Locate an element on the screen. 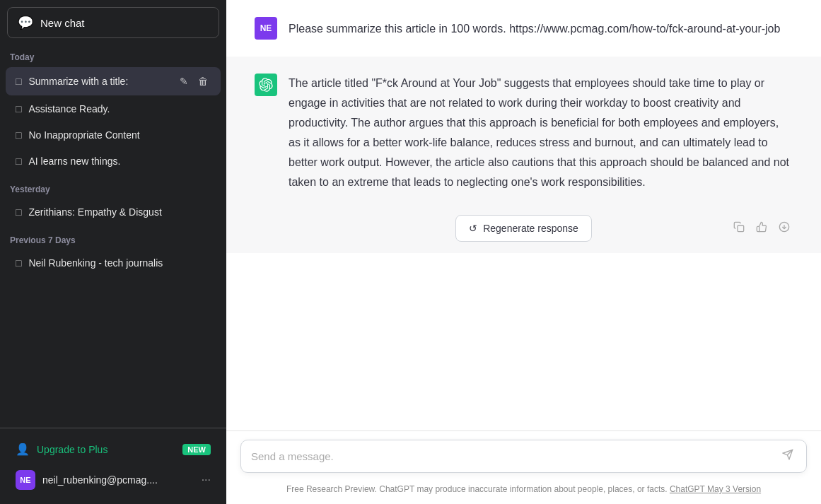 Image resolution: width=821 pixels, height=504 pixels. sidebar-item-label: Summarize with a title: is located at coordinates (99, 81).